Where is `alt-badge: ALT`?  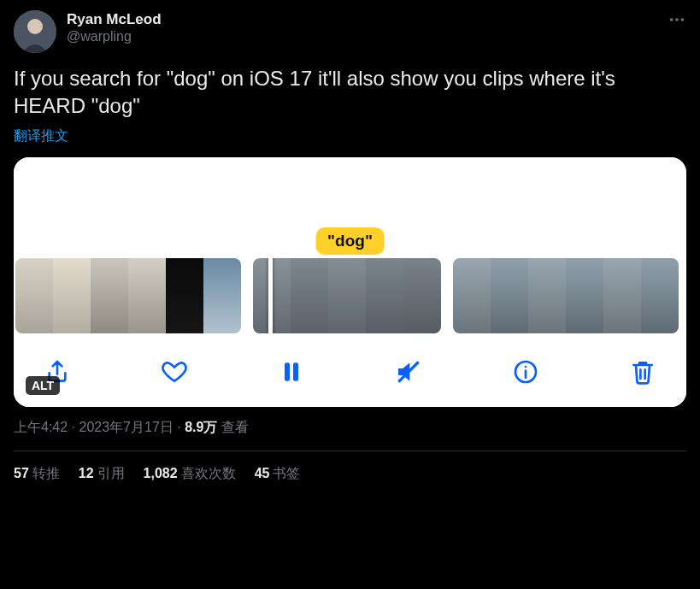
alt-badge: ALT is located at coordinates (43, 386).